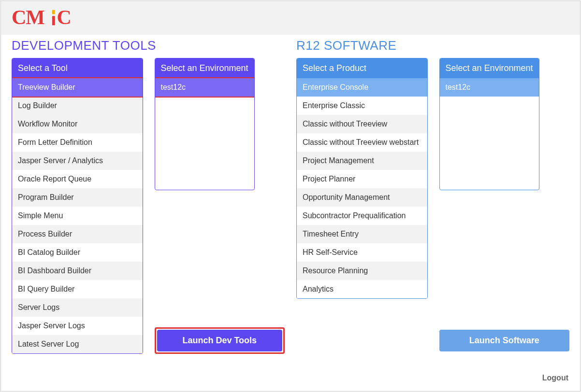  I want to click on dev-tool-item: Jasper Server Logs, so click(77, 326).